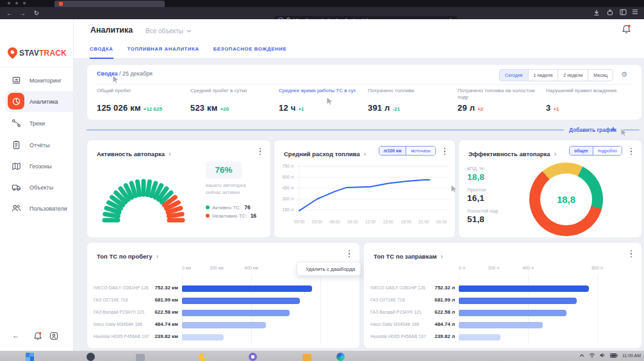 The image size is (644, 361). Describe the element at coordinates (228, 207) in the screenshot. I see `legend-item-active: Активно ТС: 76` at that location.